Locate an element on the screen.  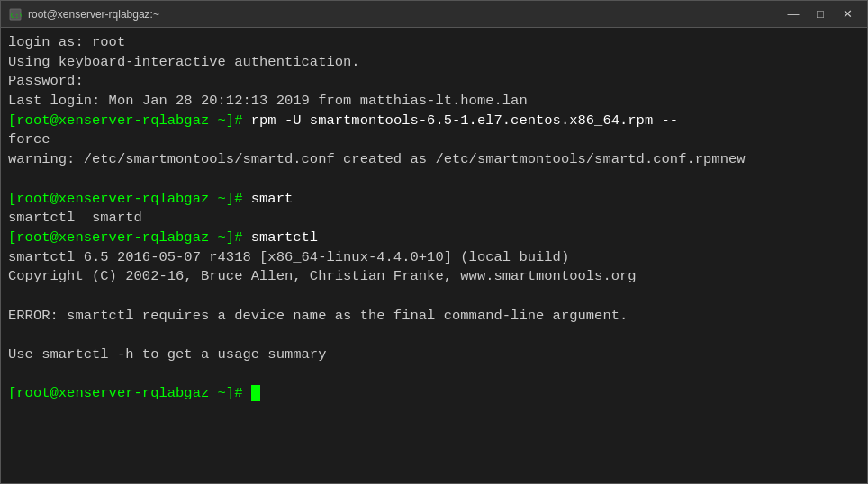
minimize-button: — is located at coordinates (793, 14).